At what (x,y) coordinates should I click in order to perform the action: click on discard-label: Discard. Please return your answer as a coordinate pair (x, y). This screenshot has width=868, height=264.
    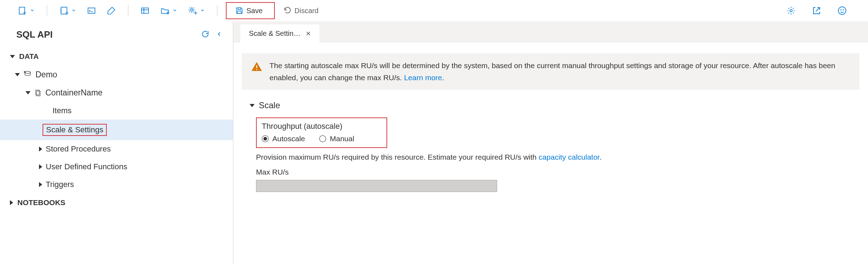
    Looking at the image, I should click on (307, 11).